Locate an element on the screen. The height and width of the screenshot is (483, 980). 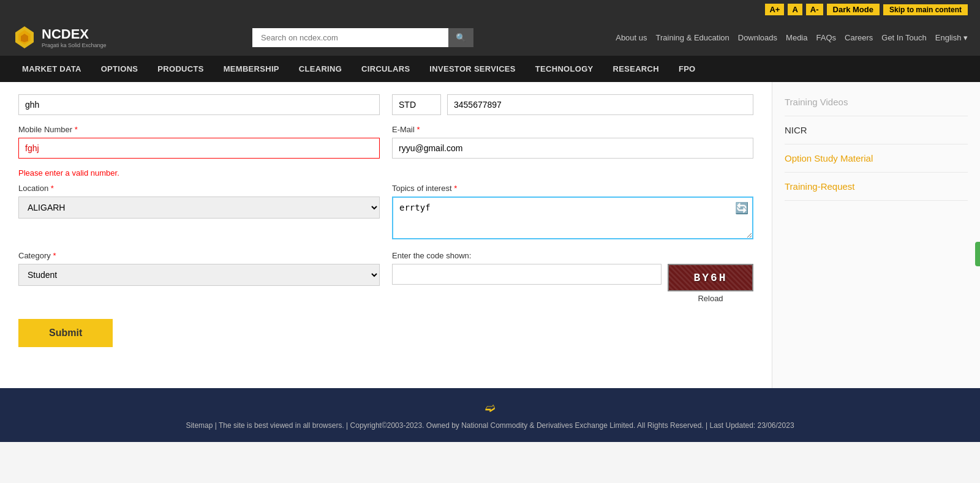
language-selector: English ▾ is located at coordinates (952, 38).